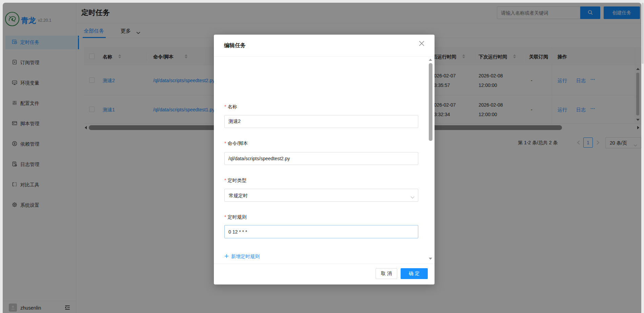 This screenshot has height=313, width=644. Describe the element at coordinates (412, 197) in the screenshot. I see `chevron-down-icon` at that location.